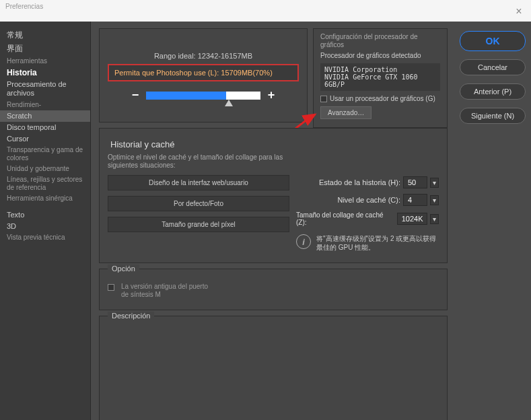  What do you see at coordinates (346, 113) in the screenshot?
I see `gpu-advanced-button: Avanzado…` at bounding box center [346, 113].